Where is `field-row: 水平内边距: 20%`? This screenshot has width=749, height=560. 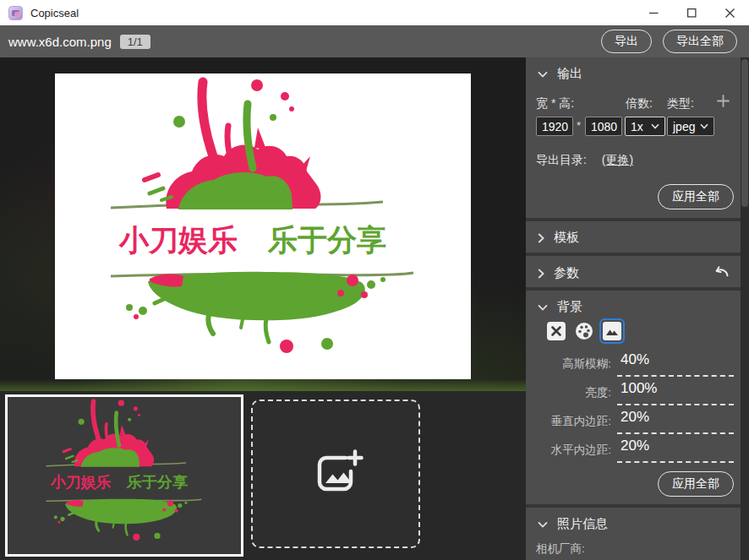
field-row: 水平内边距: 20% is located at coordinates (630, 449).